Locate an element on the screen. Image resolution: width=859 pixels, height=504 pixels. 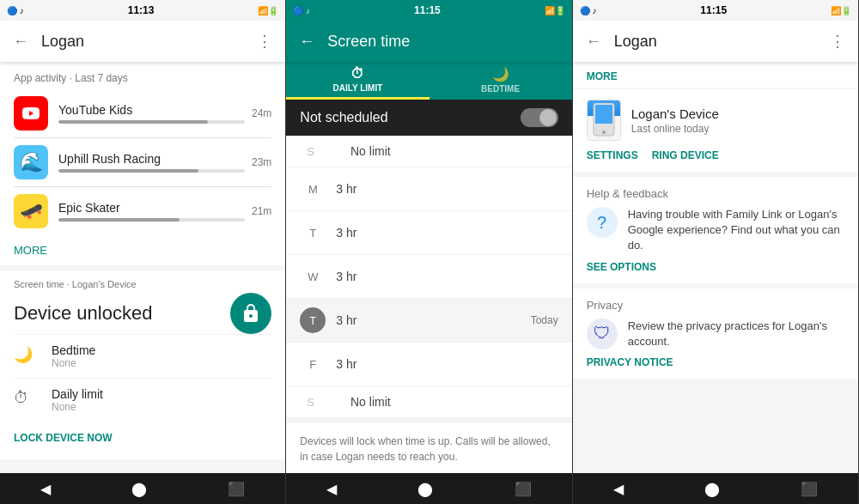
privacy-notice-button: PRIVACY NOTICE is located at coordinates (716, 362).